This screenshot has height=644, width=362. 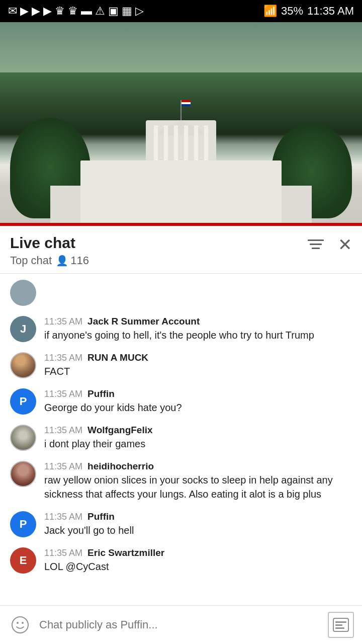 What do you see at coordinates (292, 11) in the screenshot?
I see `battery-level: 35%` at bounding box center [292, 11].